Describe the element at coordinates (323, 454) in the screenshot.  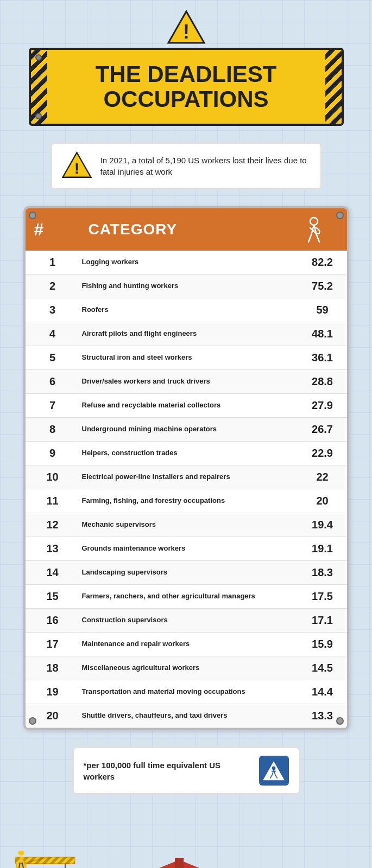
I see `row-value: 22.9` at that location.